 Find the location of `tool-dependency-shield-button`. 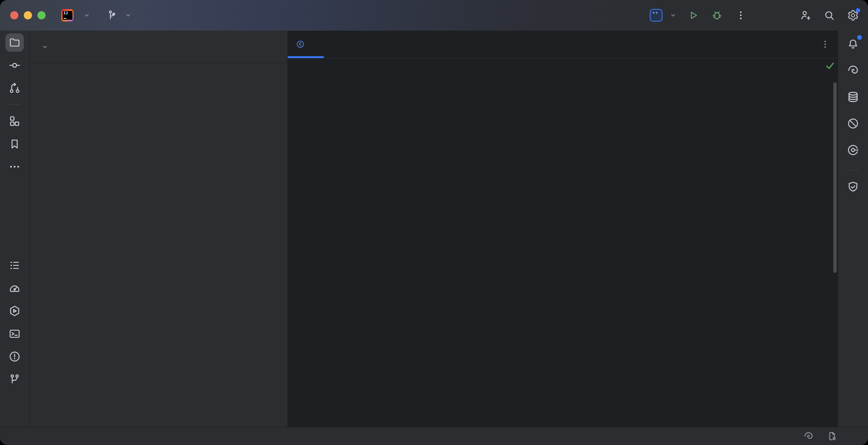

tool-dependency-shield-button is located at coordinates (853, 187).